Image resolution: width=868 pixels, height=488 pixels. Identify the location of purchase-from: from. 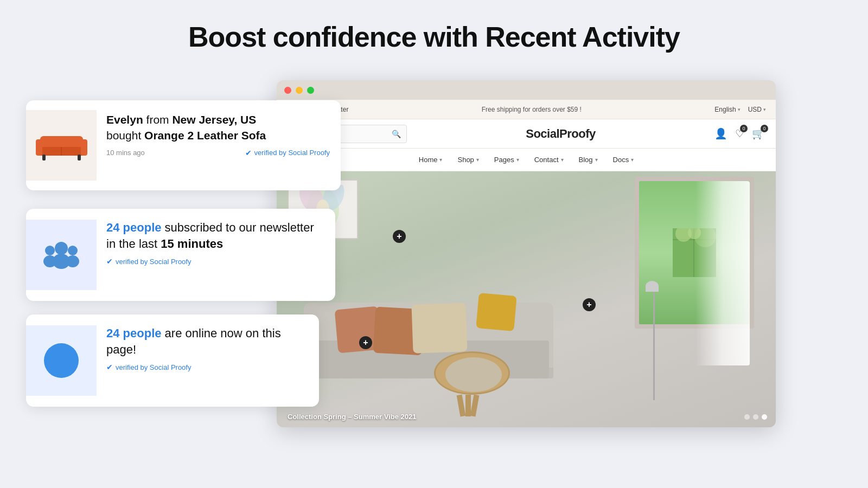
(159, 119).